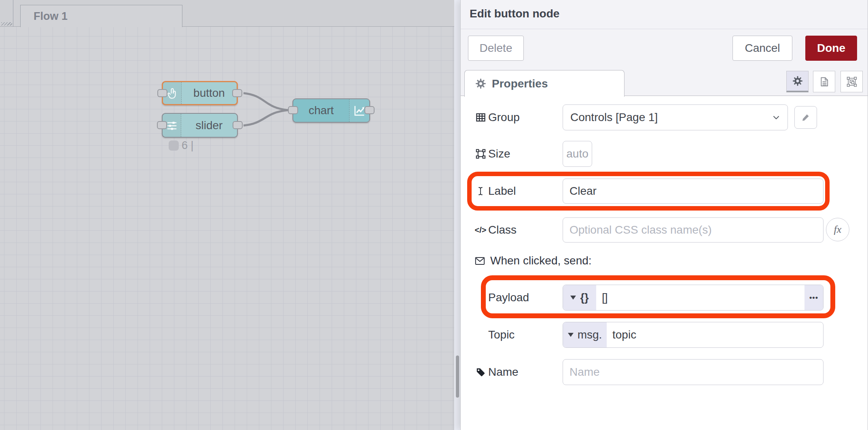 This screenshot has width=868, height=430. Describe the element at coordinates (237, 93) in the screenshot. I see `button-output-port` at that location.